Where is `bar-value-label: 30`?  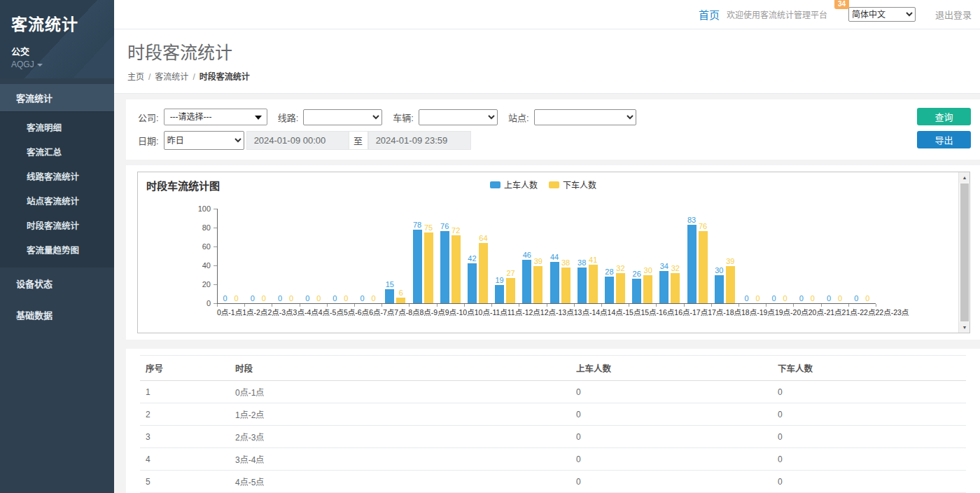
bar-value-label: 30 is located at coordinates (719, 270).